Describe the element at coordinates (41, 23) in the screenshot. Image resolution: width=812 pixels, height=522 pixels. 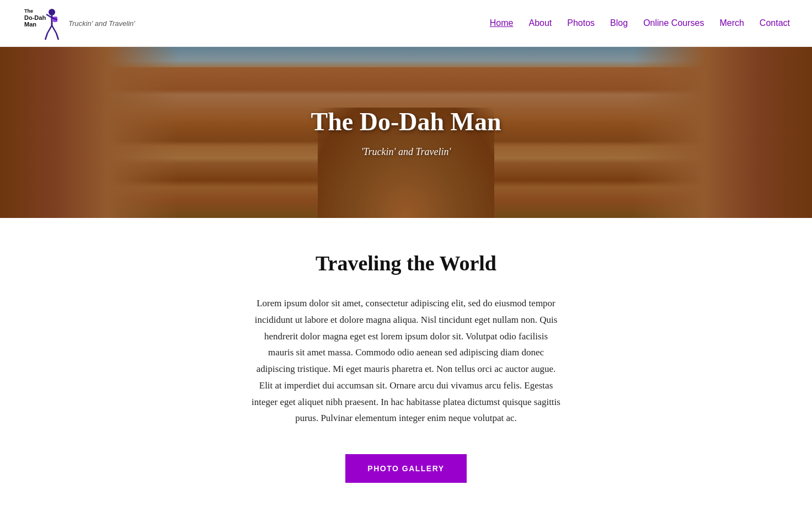
I see `logo-icon: The Do-Dah Man` at that location.